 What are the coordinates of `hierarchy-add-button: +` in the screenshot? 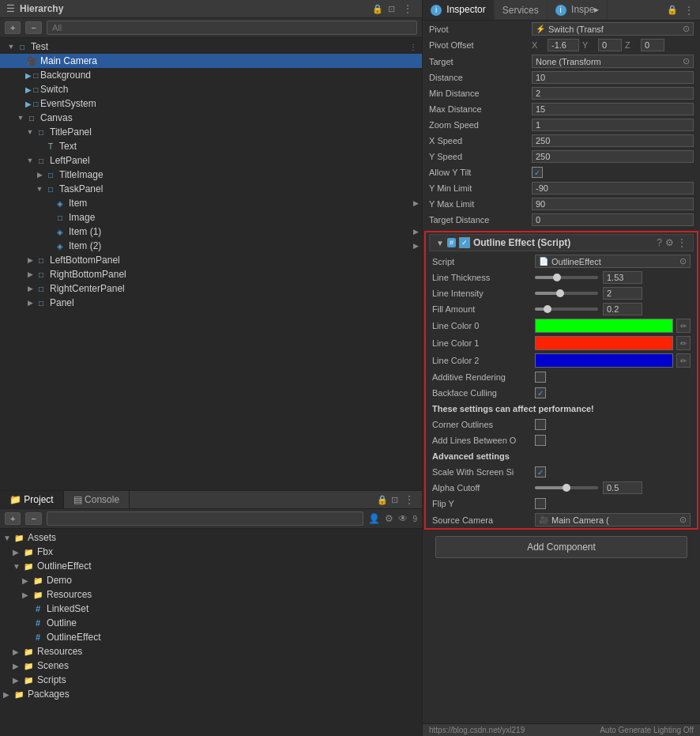 It's located at (13, 28).